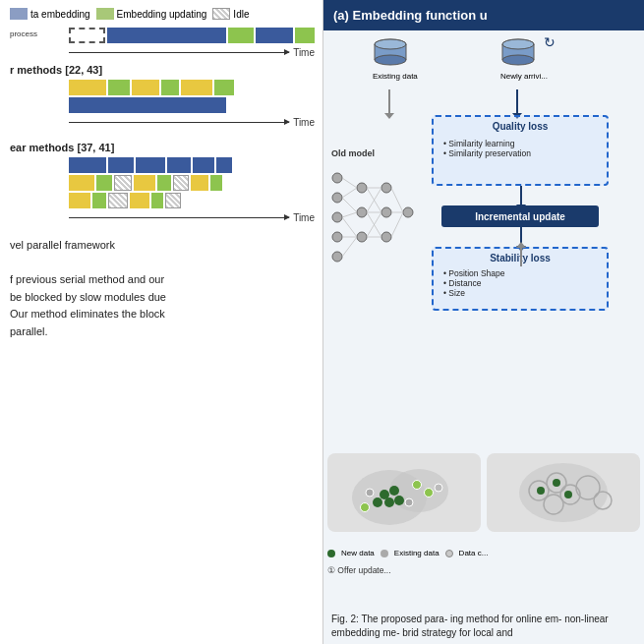 This screenshot has height=644, width=644. Describe the element at coordinates (162, 218) in the screenshot. I see `time-arrow-3: Time` at that location.